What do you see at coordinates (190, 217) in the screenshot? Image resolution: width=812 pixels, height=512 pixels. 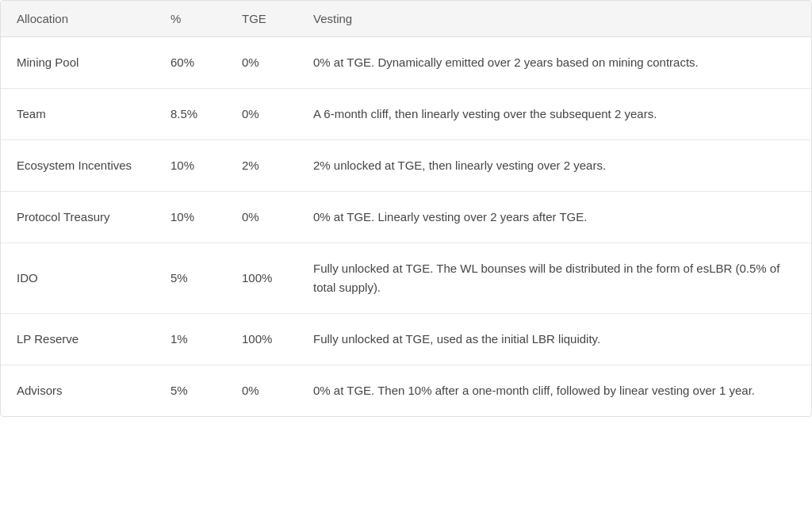 I see `cell-percent-3: 10%` at bounding box center [190, 217].